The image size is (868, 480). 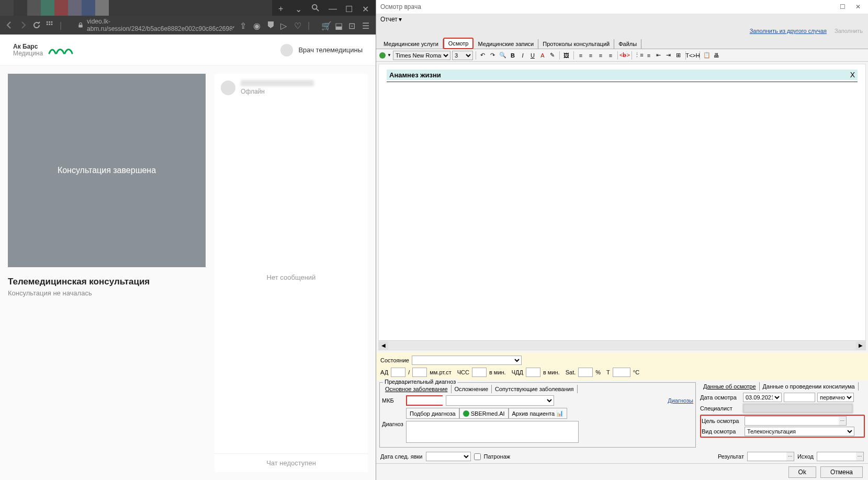 What do you see at coordinates (730, 386) in the screenshot?
I see `exam-data-tab: Данные об осмотре` at bounding box center [730, 386].